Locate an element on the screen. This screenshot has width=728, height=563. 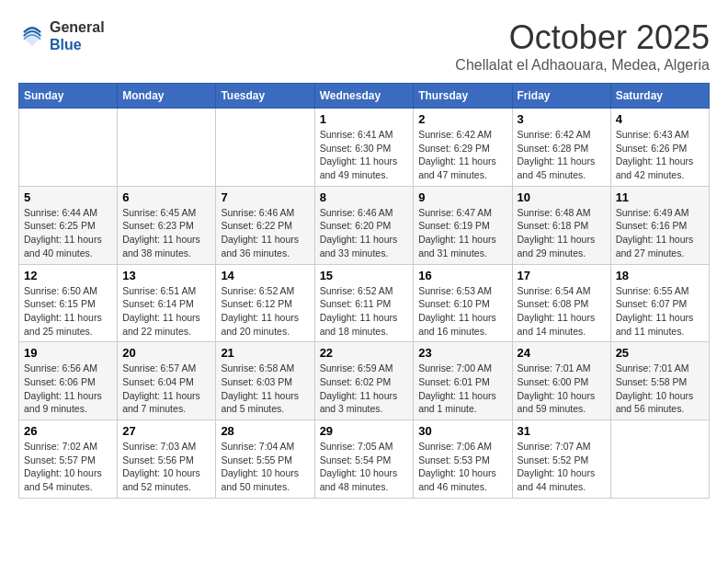
day-info: Sunrise: 6:52 AMSunset: 6:12 PMDaylight:… is located at coordinates (265, 311).